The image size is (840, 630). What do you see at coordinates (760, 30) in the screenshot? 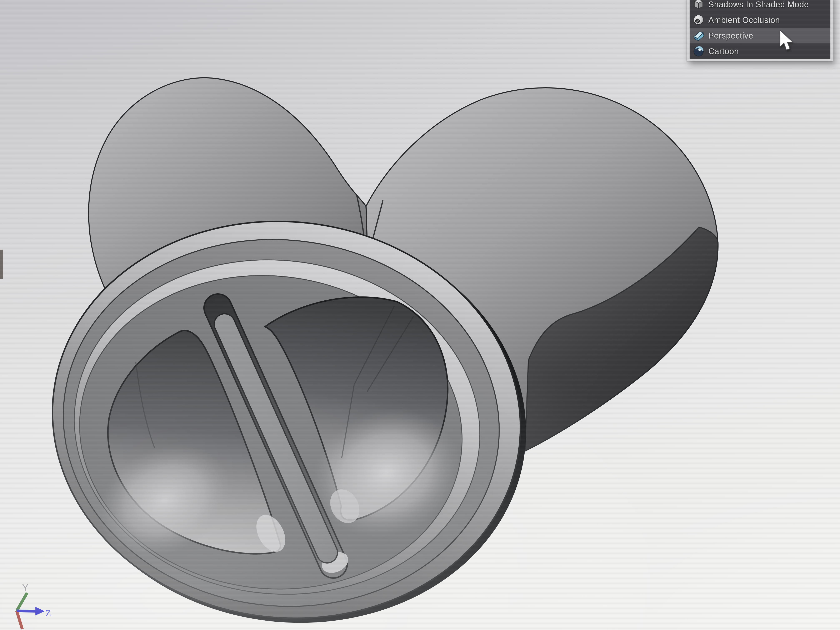
I see `view-settings-menu-list: Shadows In Shaded Mode Am` at bounding box center [760, 30].